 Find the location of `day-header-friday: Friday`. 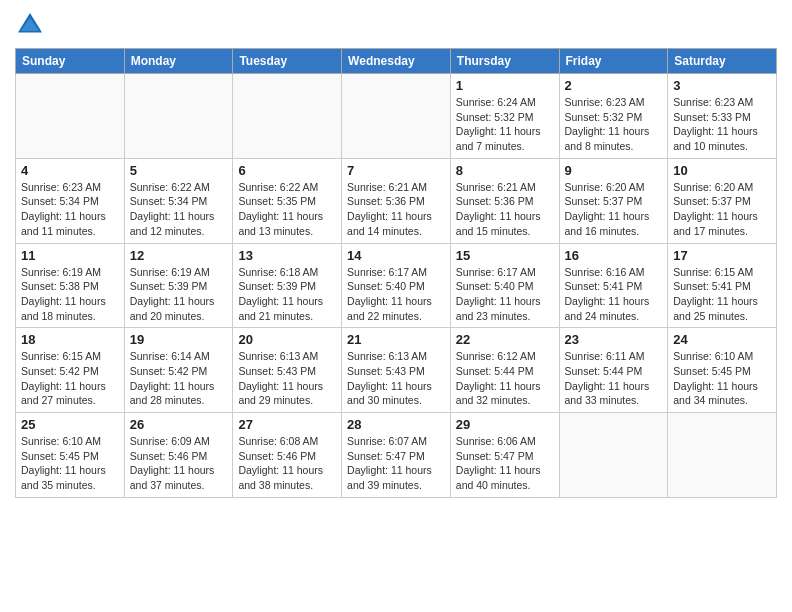

day-header-friday: Friday is located at coordinates (614, 62).